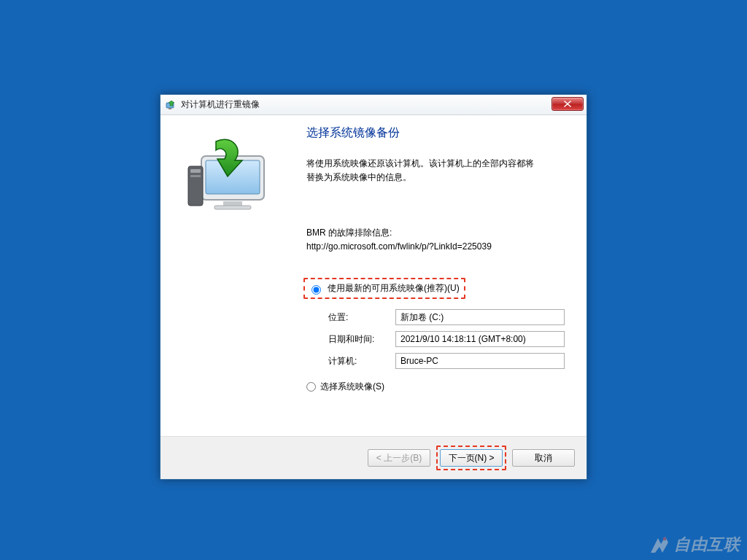 The height and width of the screenshot is (560, 747). I want to click on restore-image-icon, so click(225, 179).